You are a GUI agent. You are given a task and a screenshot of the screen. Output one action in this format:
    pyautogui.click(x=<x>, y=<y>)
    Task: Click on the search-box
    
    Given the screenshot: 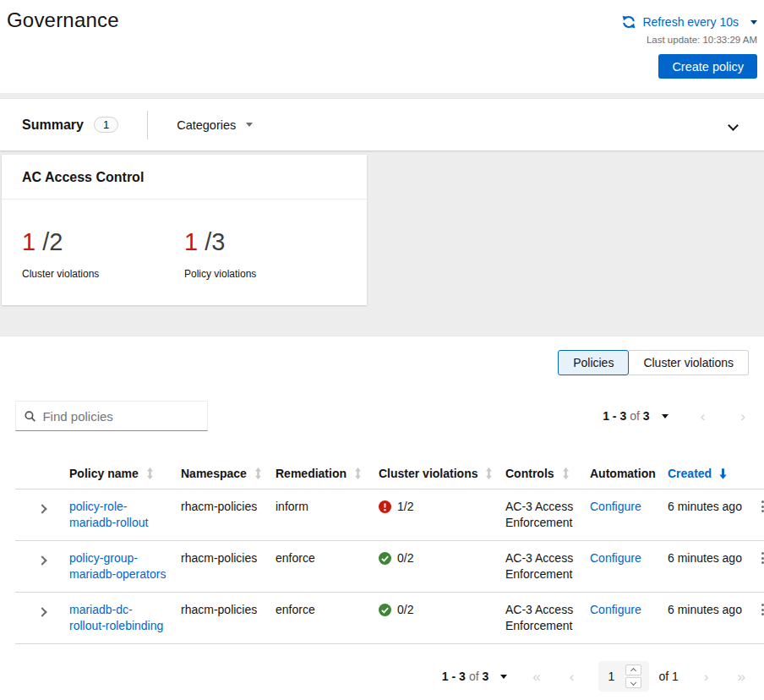 What is the action you would take?
    pyautogui.click(x=112, y=416)
    